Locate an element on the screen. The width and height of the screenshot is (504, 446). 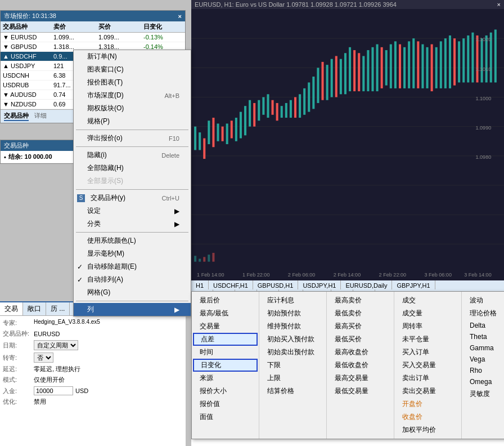
submenu-highest-close: 最高收盘价 is located at coordinates (360, 353).